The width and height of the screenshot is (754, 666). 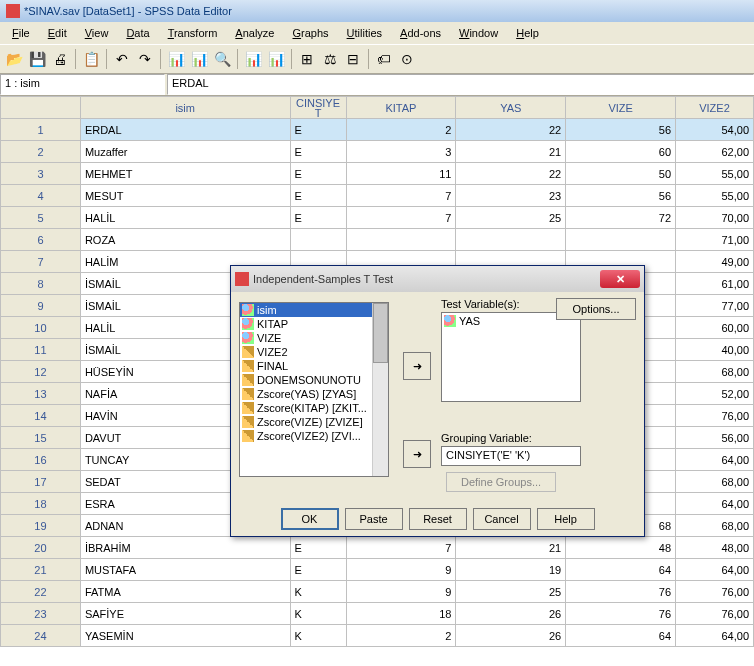 I want to click on menu-transform: Transform, so click(x=193, y=33).